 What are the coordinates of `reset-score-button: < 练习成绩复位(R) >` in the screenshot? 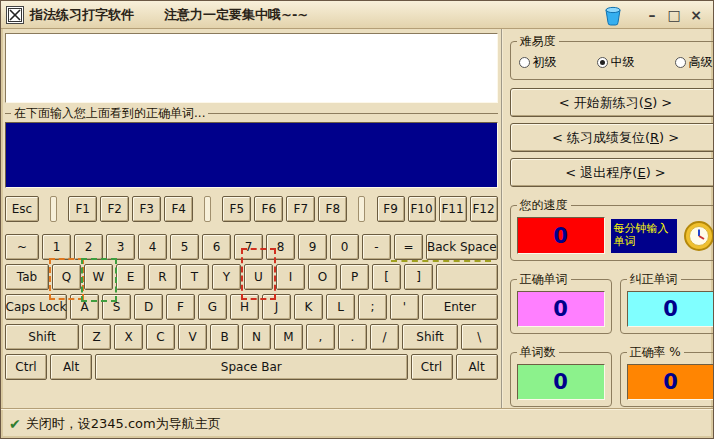 It's located at (612, 138).